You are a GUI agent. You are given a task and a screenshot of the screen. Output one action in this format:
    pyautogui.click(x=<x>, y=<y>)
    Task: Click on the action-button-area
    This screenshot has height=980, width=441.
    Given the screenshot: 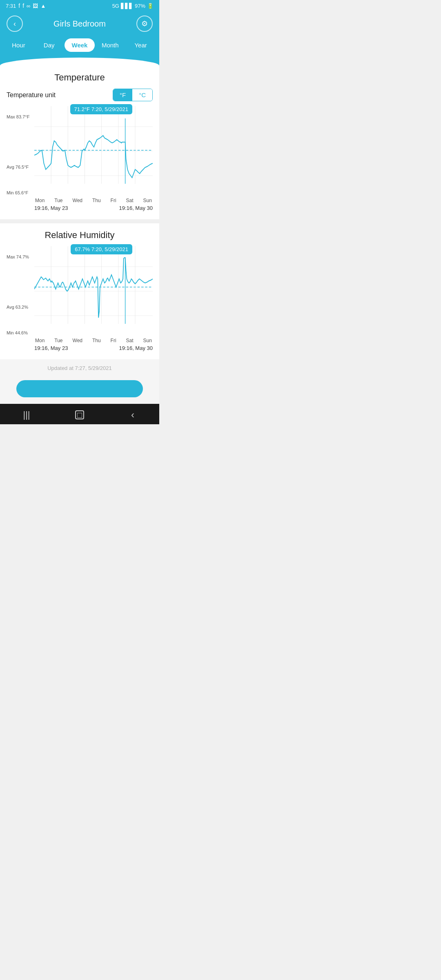 What is the action you would take?
    pyautogui.click(x=80, y=390)
    